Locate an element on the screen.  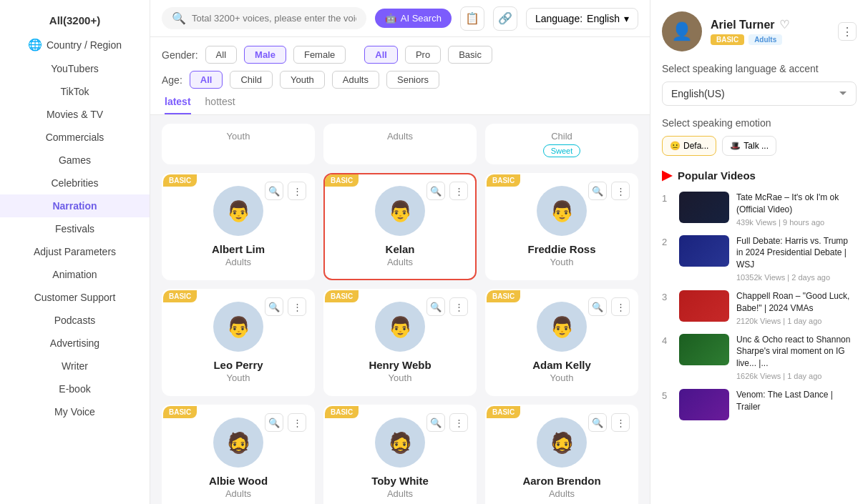
voice-card-toby-white: BASIC 🔍 ⋮ 🧔 Toby White Adults is located at coordinates (400, 455).